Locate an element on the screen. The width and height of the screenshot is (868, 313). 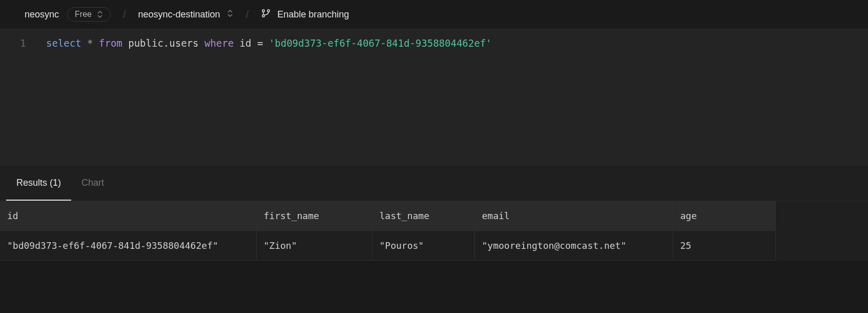
tab-chart: Chart is located at coordinates (93, 184).